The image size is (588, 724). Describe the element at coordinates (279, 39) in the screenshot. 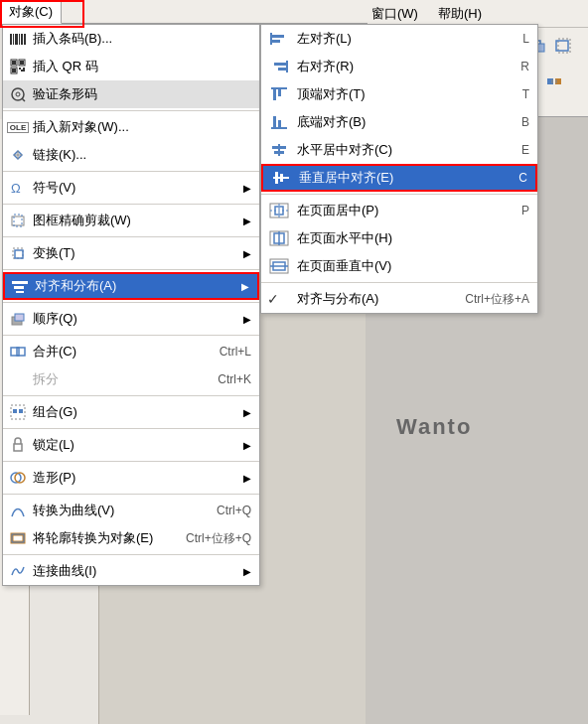

I see `align-left-icon` at that location.